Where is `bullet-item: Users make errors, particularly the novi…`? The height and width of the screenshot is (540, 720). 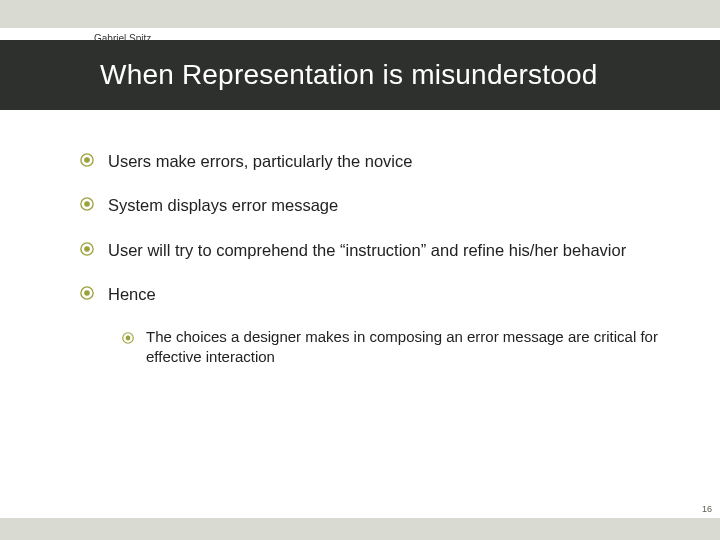 bullet-item: Users make errors, particularly the novi… is located at coordinates (375, 161).